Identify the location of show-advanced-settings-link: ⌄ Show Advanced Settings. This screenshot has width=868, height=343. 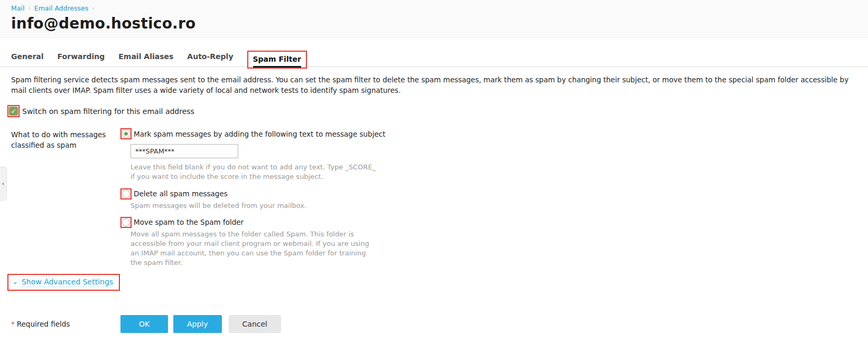
(62, 282).